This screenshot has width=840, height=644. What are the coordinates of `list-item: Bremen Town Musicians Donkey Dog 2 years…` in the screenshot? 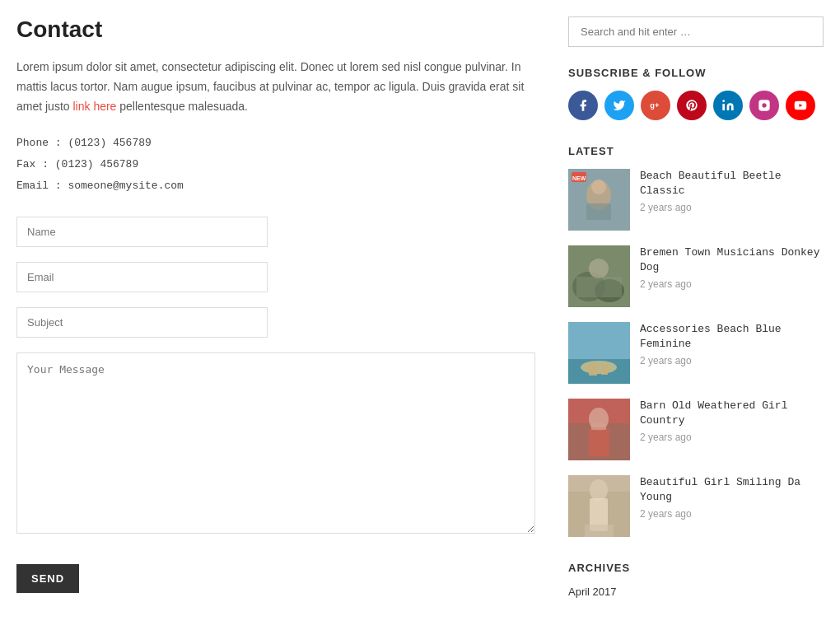 It's located at (696, 277).